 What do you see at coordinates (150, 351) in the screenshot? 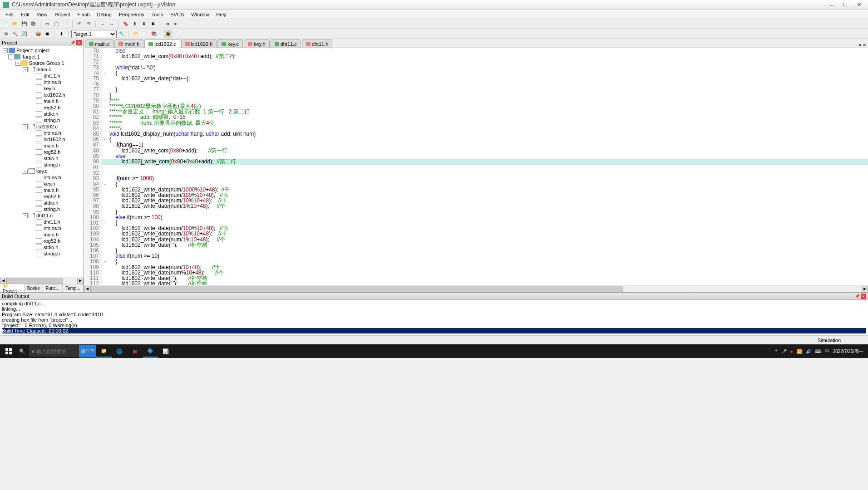
I see `uvision-app: 🔷` at bounding box center [150, 351].